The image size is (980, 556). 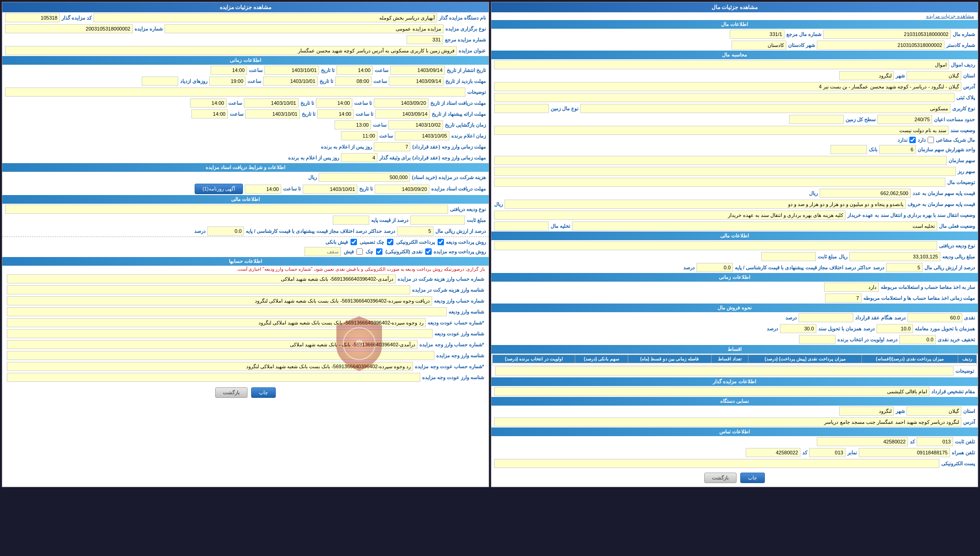 I want to click on sanad-input, so click(x=798, y=329).